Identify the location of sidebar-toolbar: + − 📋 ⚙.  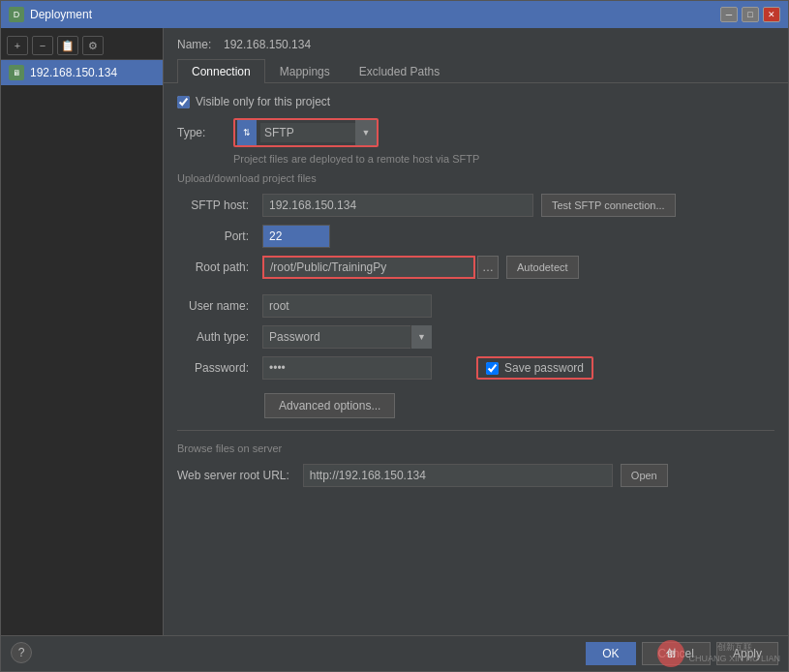
(81, 46).